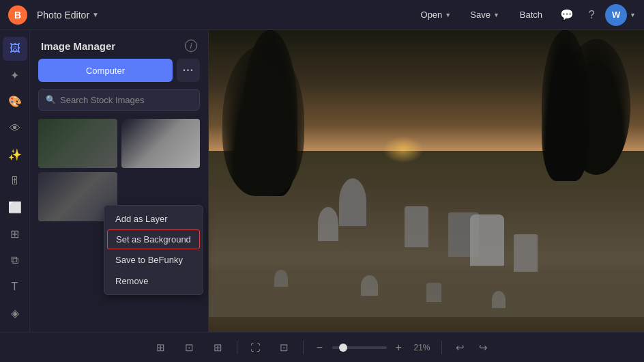 This screenshot has width=644, height=362. What do you see at coordinates (322, 347) in the screenshot?
I see `bottom-bar: ⊞ ⊡ ⊞ ⛶ ⊡ − + 21% ↩ ↪` at bounding box center [322, 347].